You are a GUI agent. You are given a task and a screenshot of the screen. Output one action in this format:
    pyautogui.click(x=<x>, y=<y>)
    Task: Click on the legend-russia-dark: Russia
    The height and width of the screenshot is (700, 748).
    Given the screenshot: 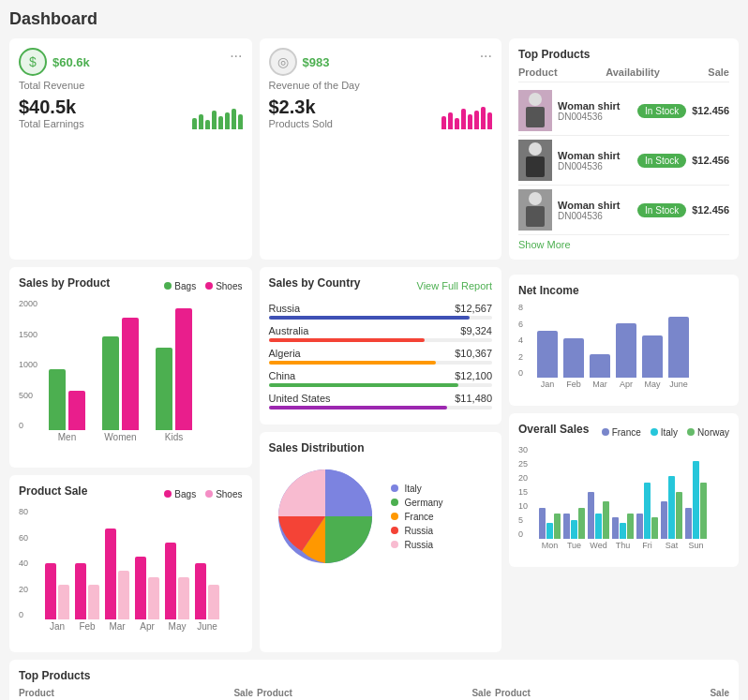 What is the action you would take?
    pyautogui.click(x=417, y=530)
    